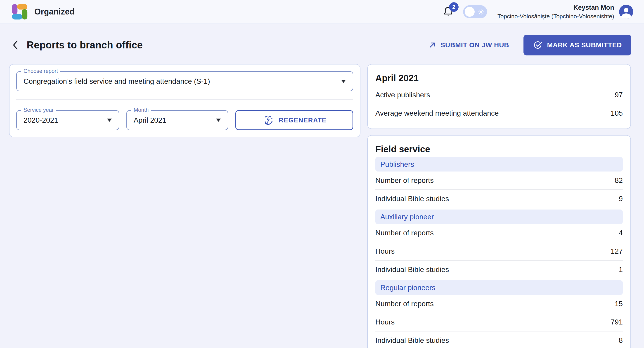  What do you see at coordinates (185, 120) in the screenshot?
I see `form-row: Service year 2020-2021 Month April 2021` at bounding box center [185, 120].